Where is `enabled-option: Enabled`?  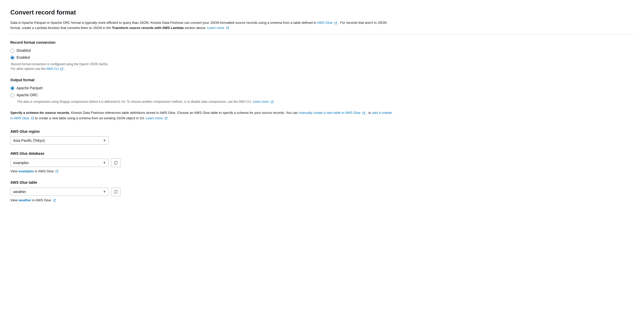
enabled-option: Enabled is located at coordinates (322, 57).